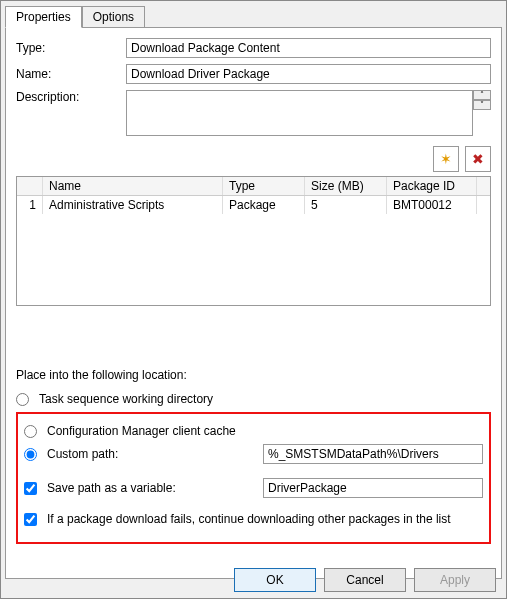  Describe the element at coordinates (114, 17) in the screenshot. I see `tab-options: Options` at that location.